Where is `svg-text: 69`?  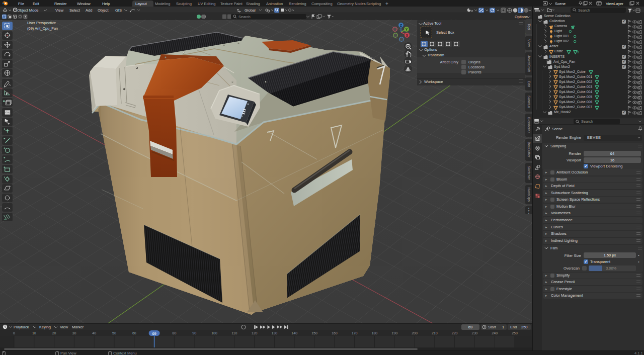
svg-text: 69 is located at coordinates (154, 334).